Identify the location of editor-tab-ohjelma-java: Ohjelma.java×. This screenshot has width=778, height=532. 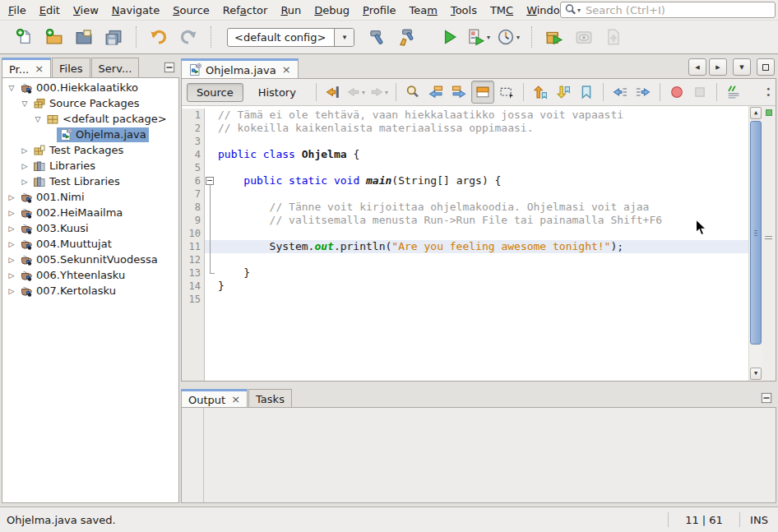
(240, 69).